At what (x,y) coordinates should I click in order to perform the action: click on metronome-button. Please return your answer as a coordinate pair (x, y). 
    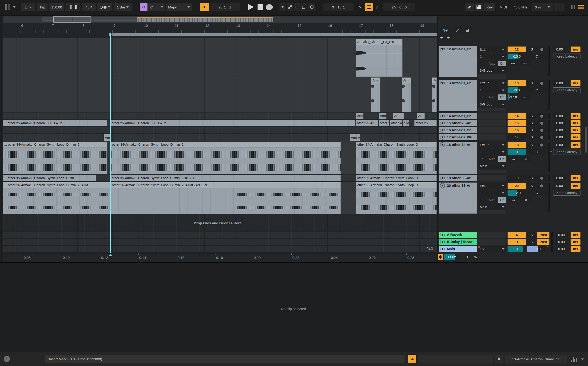
    Looking at the image, I should click on (105, 7).